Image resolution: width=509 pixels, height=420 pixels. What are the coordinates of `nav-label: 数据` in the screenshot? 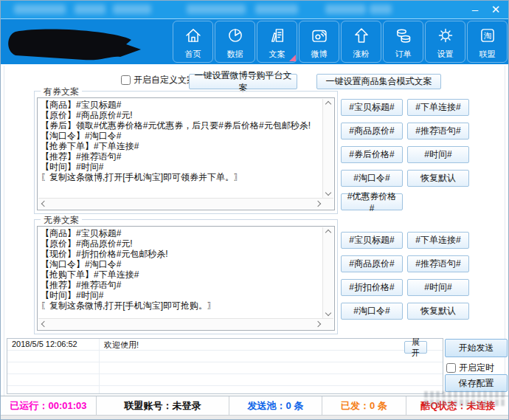 It's located at (235, 54).